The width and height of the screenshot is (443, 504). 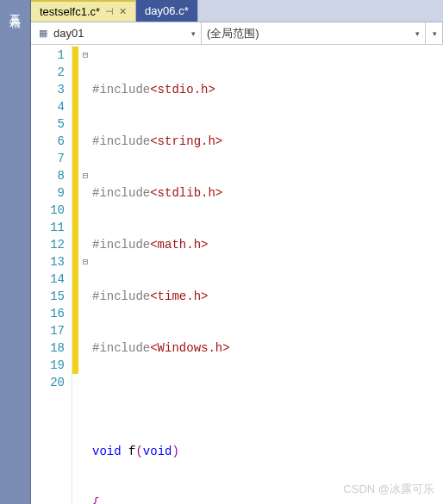 What do you see at coordinates (267, 141) in the screenshot?
I see `code-line: #include<string.h>` at bounding box center [267, 141].